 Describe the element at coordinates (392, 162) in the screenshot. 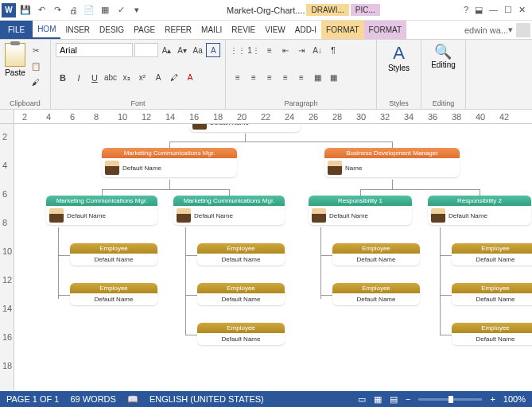

I see `org-node: Business Development ManagerName` at that location.